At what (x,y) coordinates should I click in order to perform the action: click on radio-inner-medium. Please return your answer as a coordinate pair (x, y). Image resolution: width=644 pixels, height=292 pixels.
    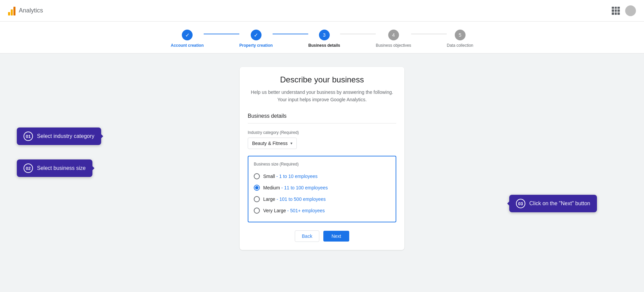
    Looking at the image, I should click on (257, 188).